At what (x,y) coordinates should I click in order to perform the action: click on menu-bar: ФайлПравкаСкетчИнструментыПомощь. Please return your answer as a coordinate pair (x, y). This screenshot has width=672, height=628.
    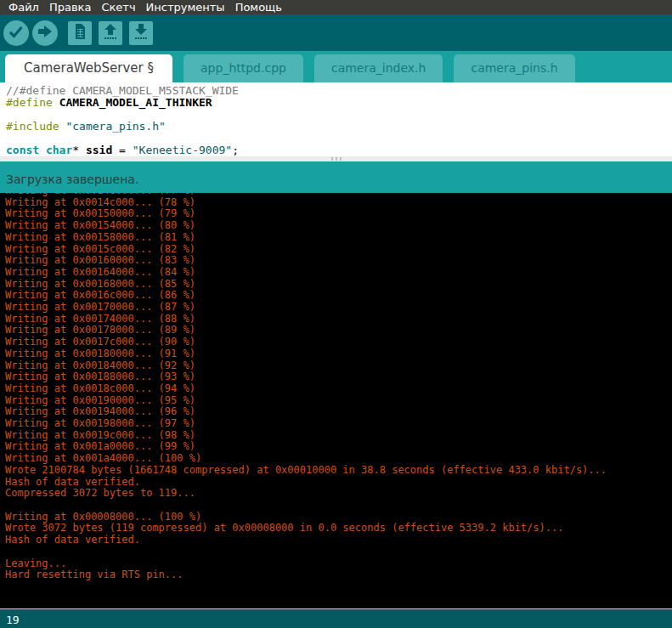
    Looking at the image, I should click on (336, 7).